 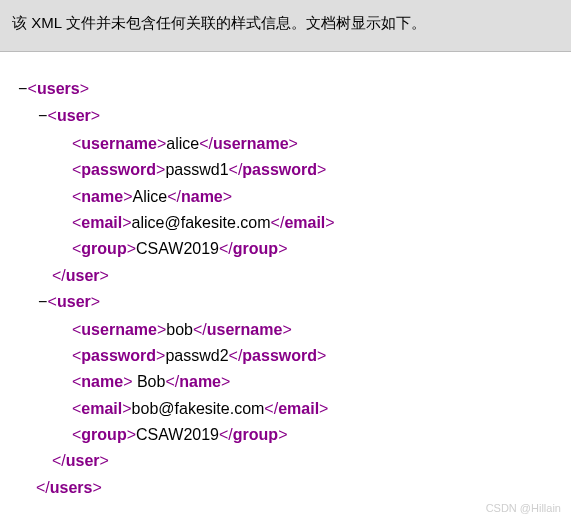 What do you see at coordinates (316, 144) in the screenshot?
I see `u1-username: <username>alice</username>` at bounding box center [316, 144].